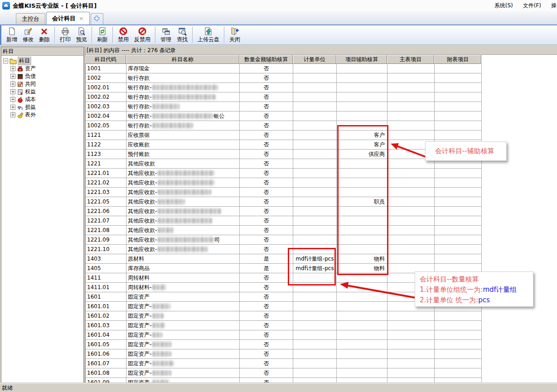  What do you see at coordinates (44, 35) in the screenshot?
I see `toolbar-button-delete: 删除` at bounding box center [44, 35].